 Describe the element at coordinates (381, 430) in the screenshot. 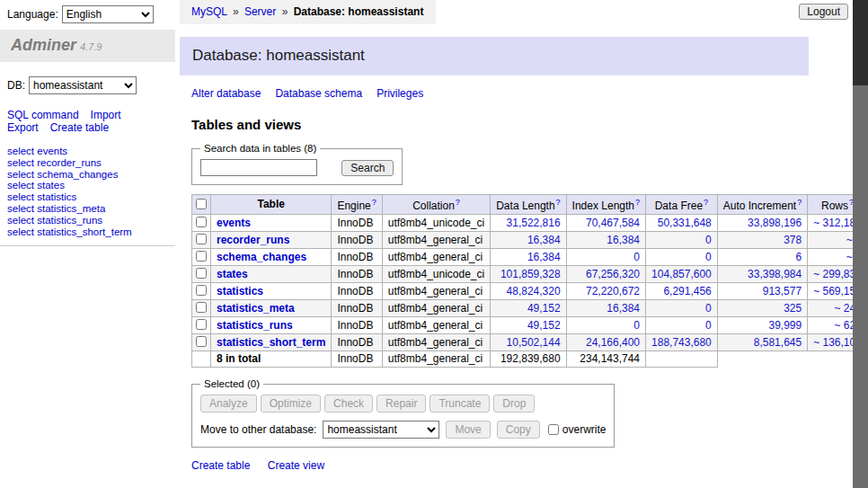

I see `move-db-select: homeassistant` at that location.